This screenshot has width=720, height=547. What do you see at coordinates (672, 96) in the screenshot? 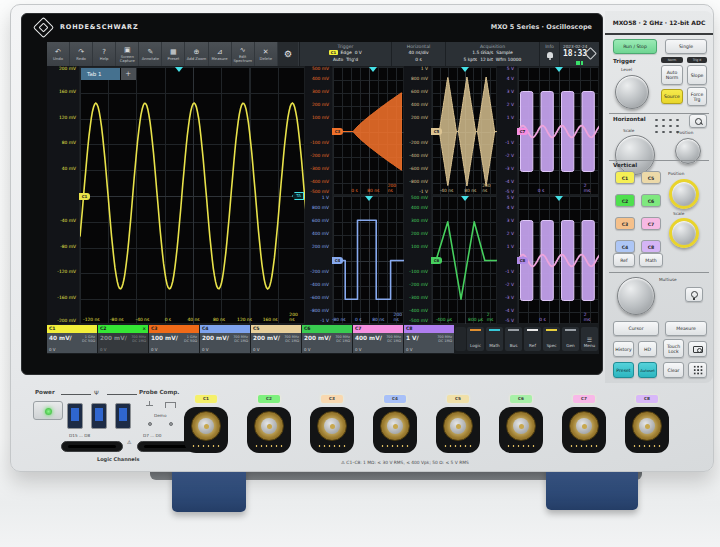
I see `source-button: Source` at bounding box center [672, 96].